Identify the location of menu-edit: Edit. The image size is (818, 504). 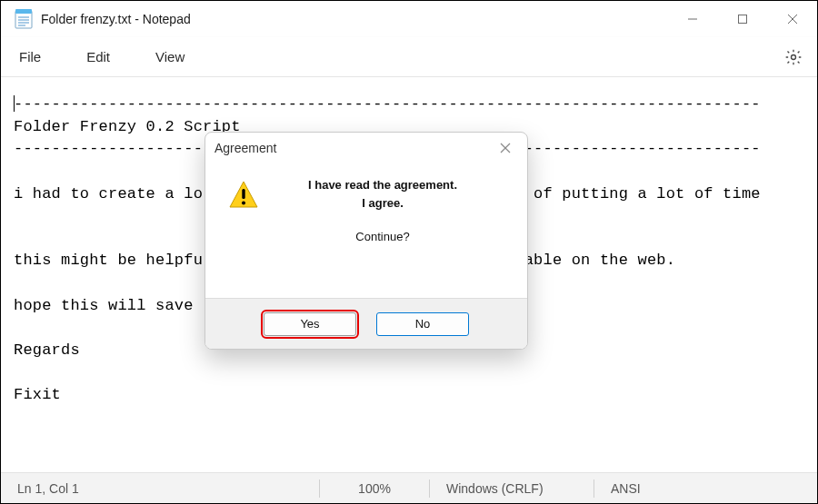
(98, 56).